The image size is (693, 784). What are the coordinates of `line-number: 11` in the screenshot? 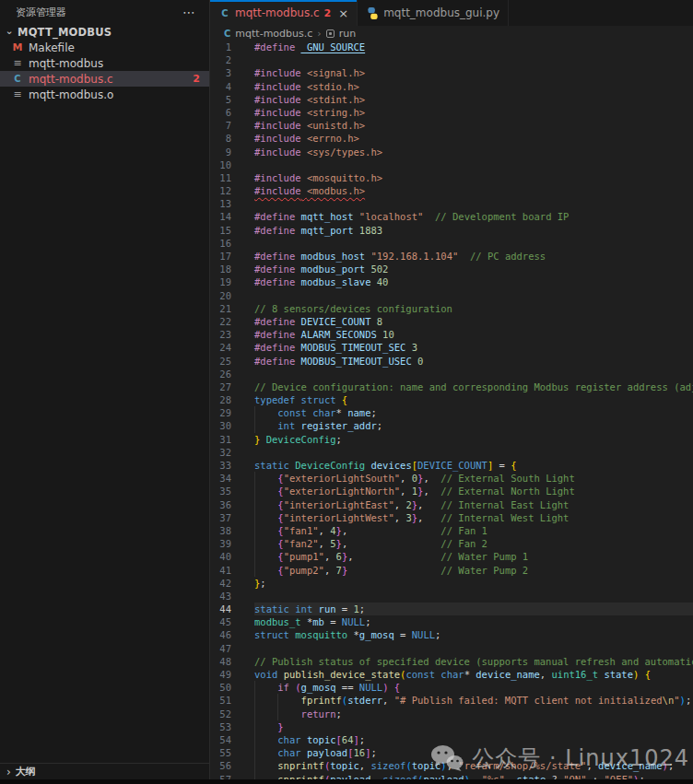 It's located at (221, 178).